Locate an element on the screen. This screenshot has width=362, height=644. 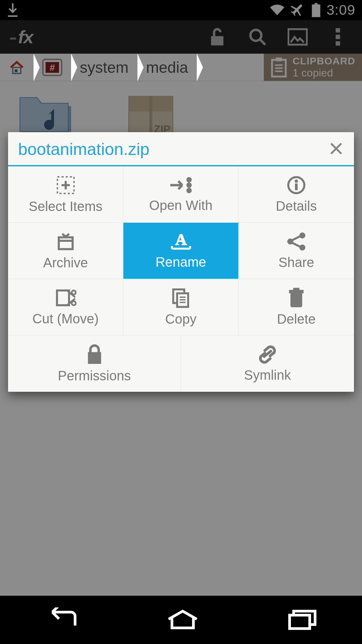
action-label: Rename is located at coordinates (181, 262).